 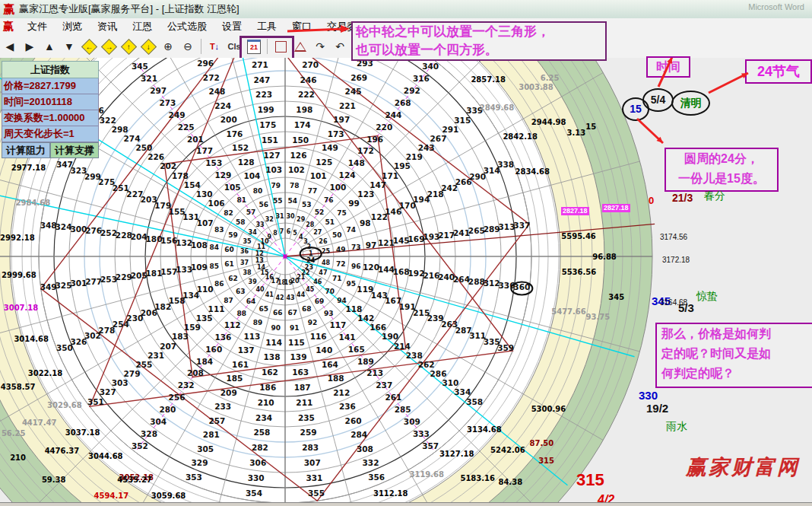 I want to click on svg-text: 62, so click(x=233, y=278).